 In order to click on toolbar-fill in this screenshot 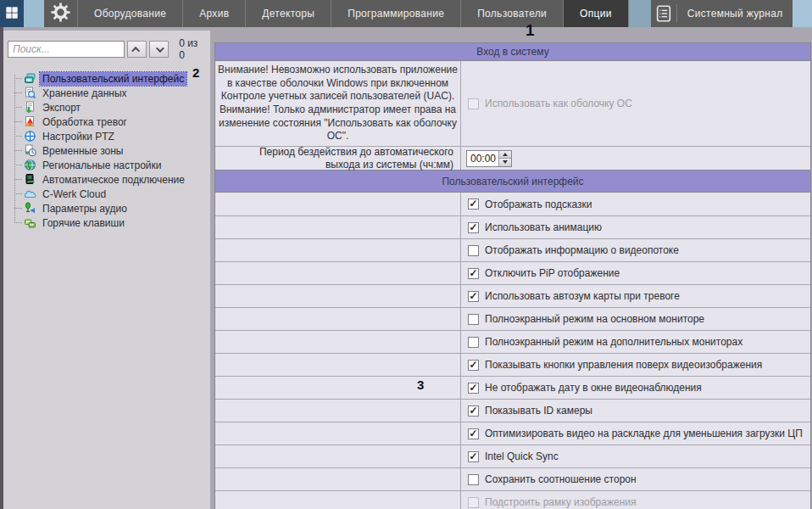, I will do `click(802, 14)`.